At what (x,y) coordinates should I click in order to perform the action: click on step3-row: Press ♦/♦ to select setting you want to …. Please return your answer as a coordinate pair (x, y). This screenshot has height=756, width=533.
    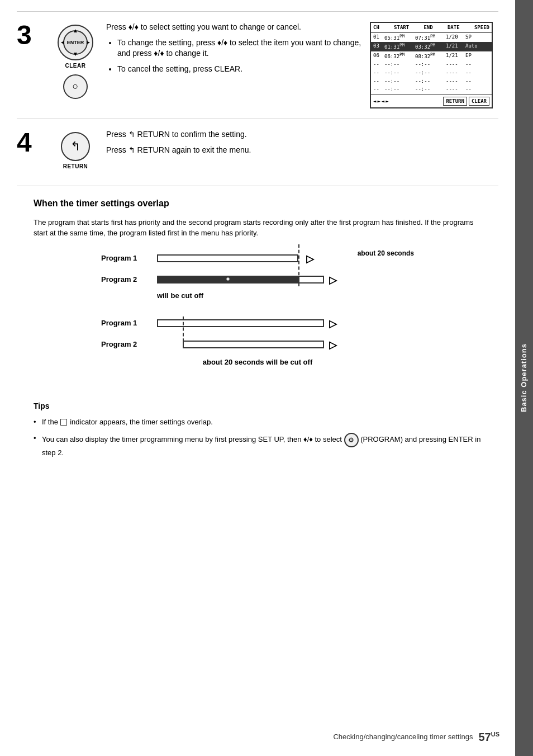
    Looking at the image, I should click on (299, 65).